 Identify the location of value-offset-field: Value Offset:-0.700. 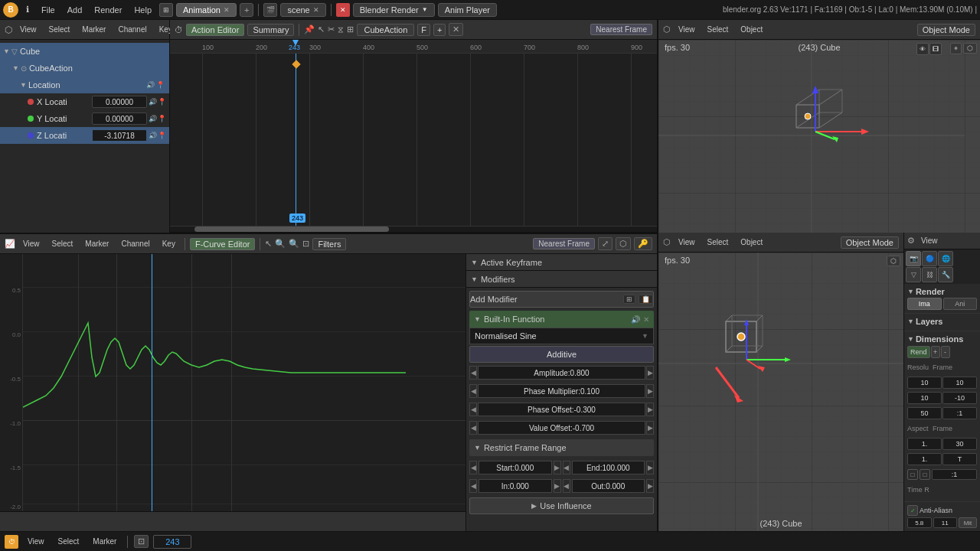
(562, 428).